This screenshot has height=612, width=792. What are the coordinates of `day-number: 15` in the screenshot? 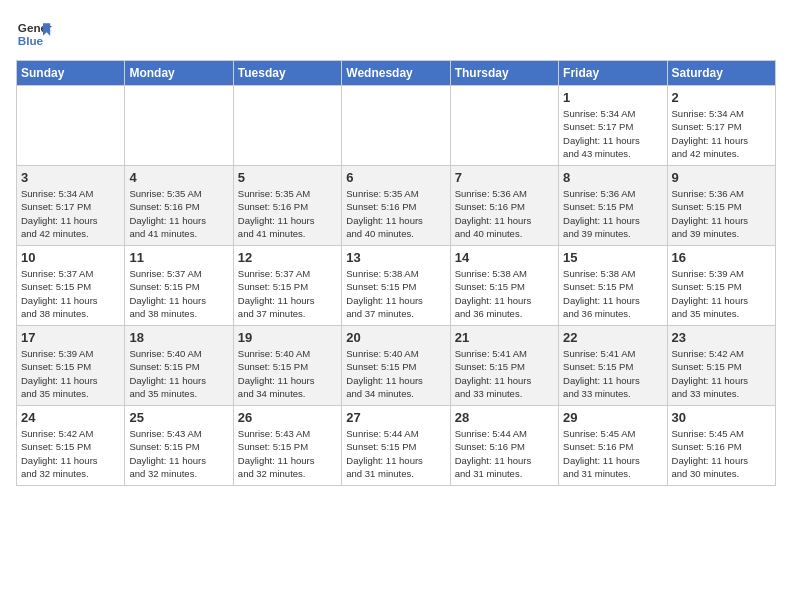 It's located at (612, 258).